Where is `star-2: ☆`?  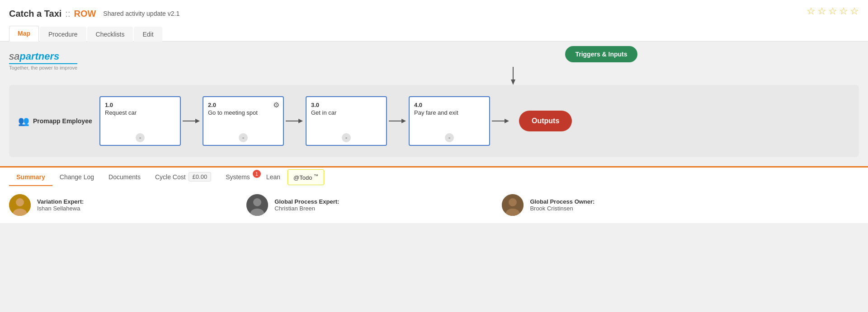
star-2: ☆ is located at coordinates (822, 11).